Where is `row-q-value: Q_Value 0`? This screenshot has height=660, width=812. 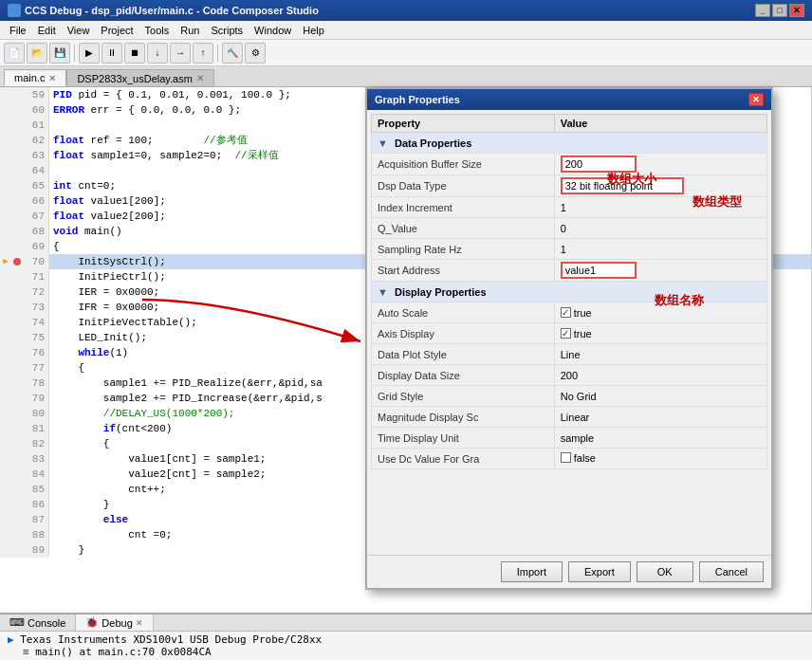
row-q-value: Q_Value 0 is located at coordinates (569, 229).